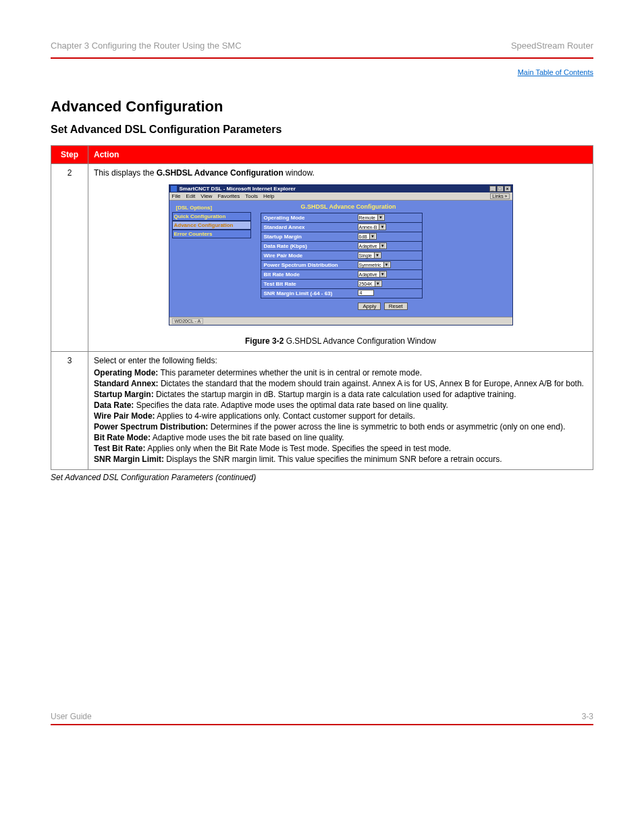 The width and height of the screenshot is (644, 834). Describe the element at coordinates (369, 307) in the screenshot. I see `apply-button: Apply` at that location.